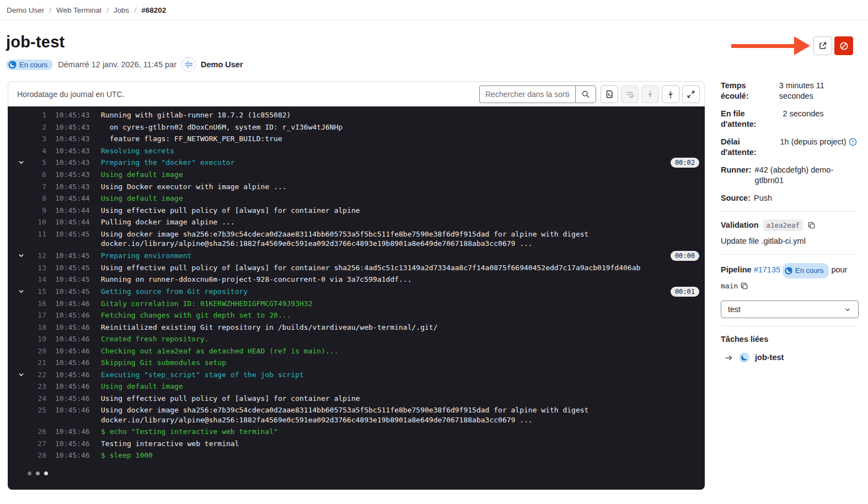  Describe the element at coordinates (729, 286) in the screenshot. I see `pipeline-ref: main` at that location.